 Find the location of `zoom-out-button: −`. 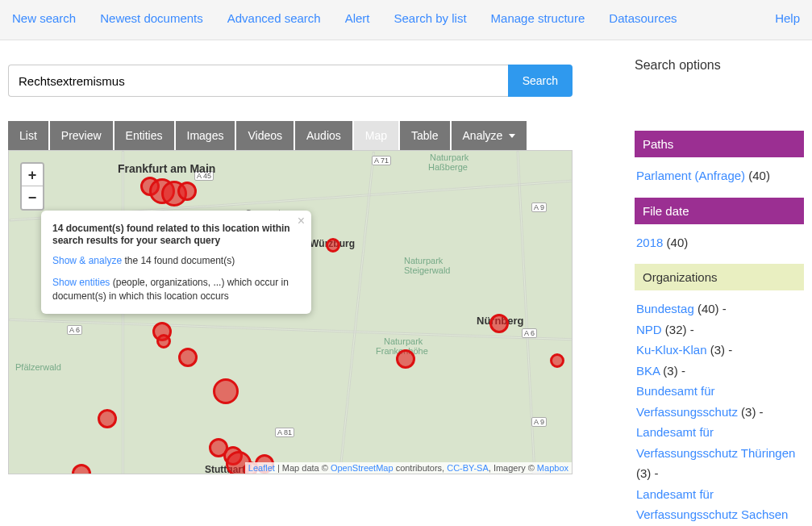

zoom-out-button: − is located at coordinates (32, 198).